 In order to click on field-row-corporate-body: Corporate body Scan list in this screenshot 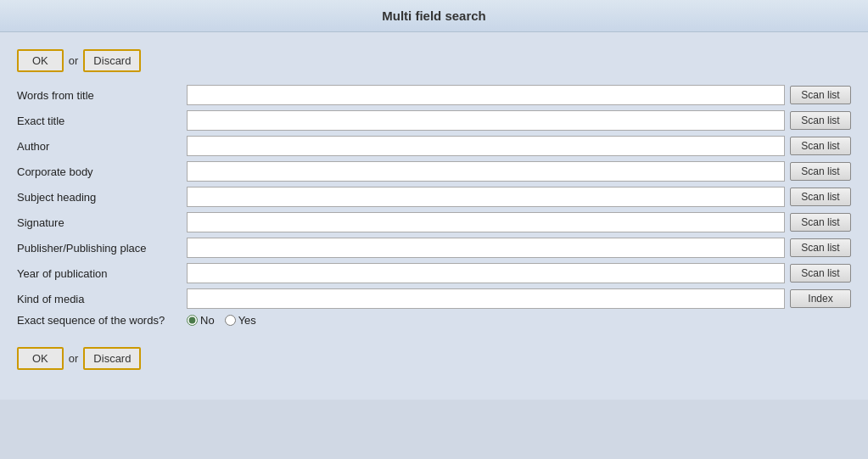, I will do `click(434, 171)`.